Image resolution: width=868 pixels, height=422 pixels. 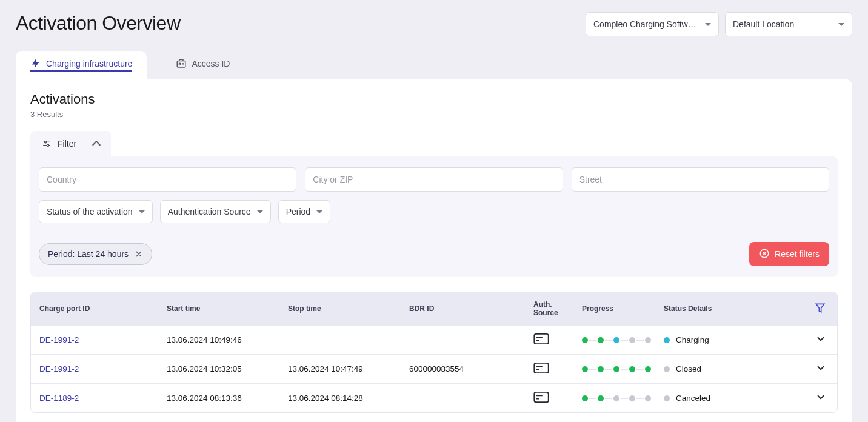 What do you see at coordinates (434, 309) in the screenshot?
I see `table-header: Charge port ID Start time Stop time BDR …` at bounding box center [434, 309].